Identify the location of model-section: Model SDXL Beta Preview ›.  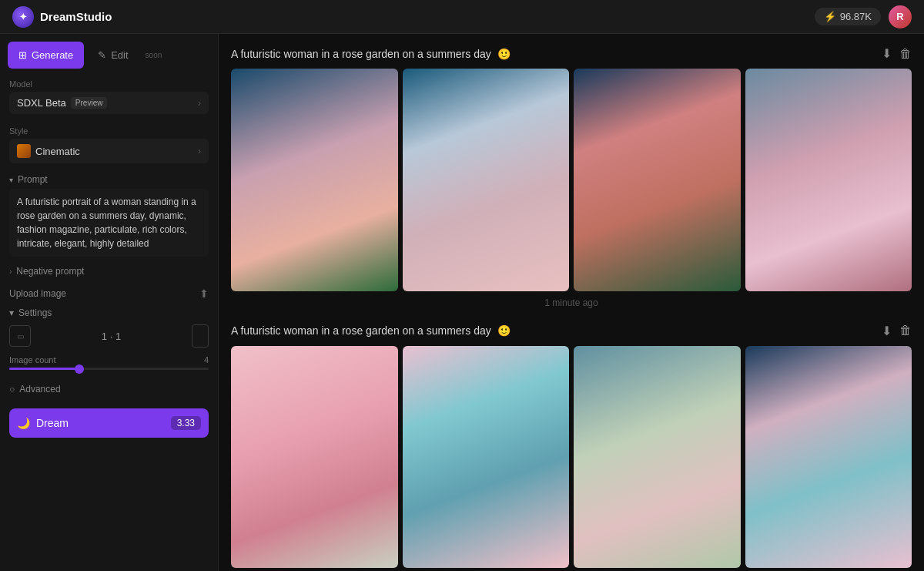
(109, 97).